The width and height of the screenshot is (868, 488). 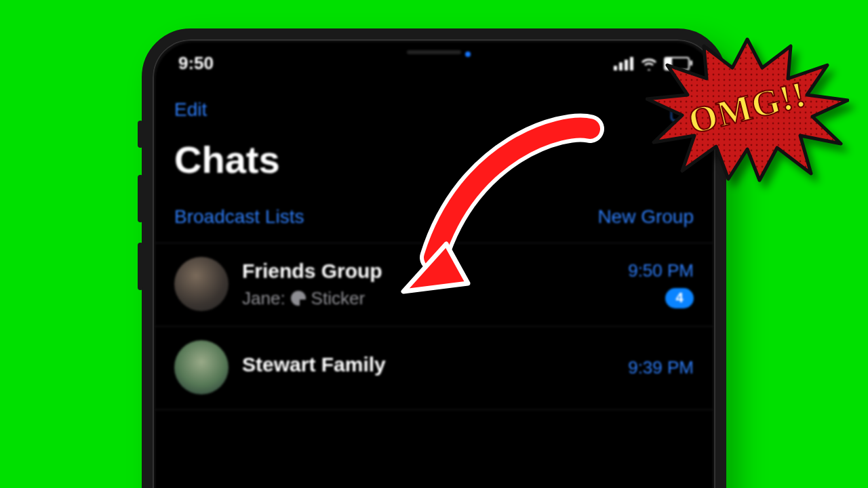 I want to click on chat-time: 9:50 PM, so click(x=660, y=271).